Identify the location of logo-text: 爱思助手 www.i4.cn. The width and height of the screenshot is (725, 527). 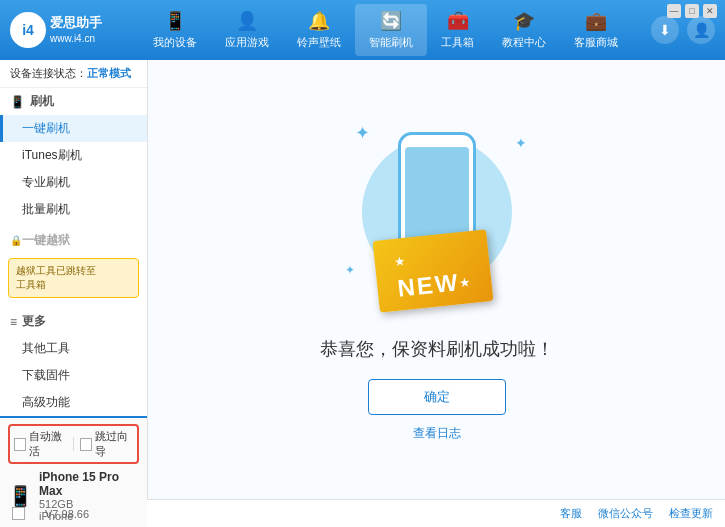
(76, 30).